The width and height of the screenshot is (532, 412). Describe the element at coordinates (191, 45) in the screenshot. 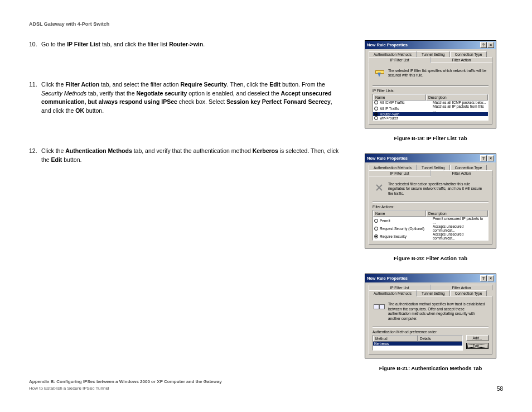

I see `step-text: Go to the IP Filter List tab, and click …` at that location.